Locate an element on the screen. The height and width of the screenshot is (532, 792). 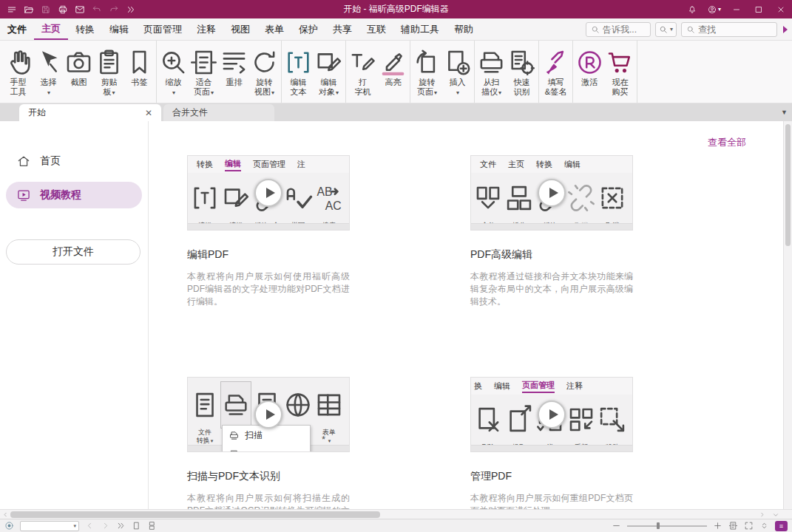
menu-tab-protect: 保护 is located at coordinates (308, 30).